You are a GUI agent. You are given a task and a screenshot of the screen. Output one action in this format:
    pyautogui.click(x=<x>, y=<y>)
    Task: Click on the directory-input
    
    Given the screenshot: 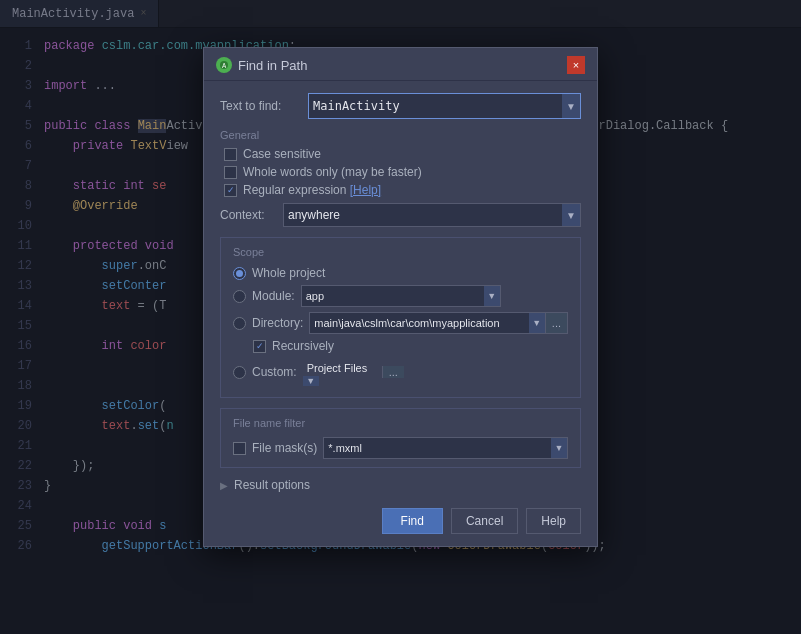 What is the action you would take?
    pyautogui.click(x=419, y=323)
    